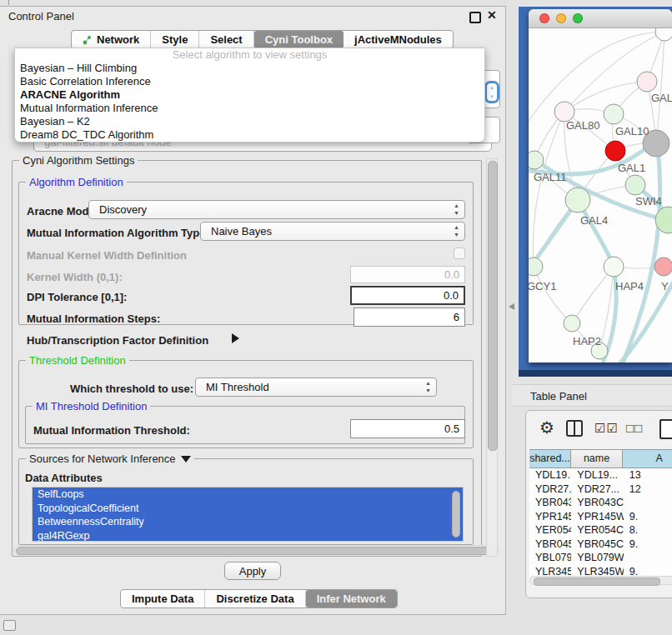 This screenshot has width=672, height=635. I want to click on table-row: YER054CYER054C8., so click(600, 530).